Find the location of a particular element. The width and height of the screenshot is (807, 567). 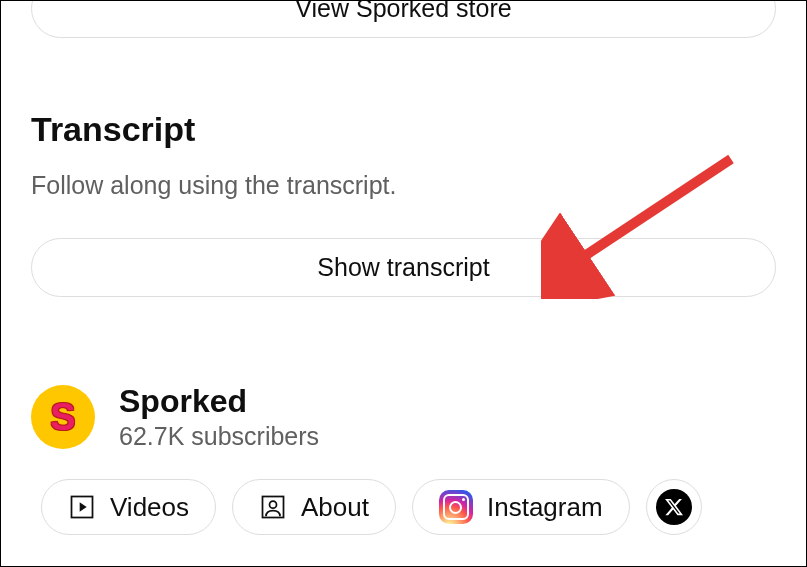

channel-info: Sporked 62.7K subscribers is located at coordinates (219, 417).